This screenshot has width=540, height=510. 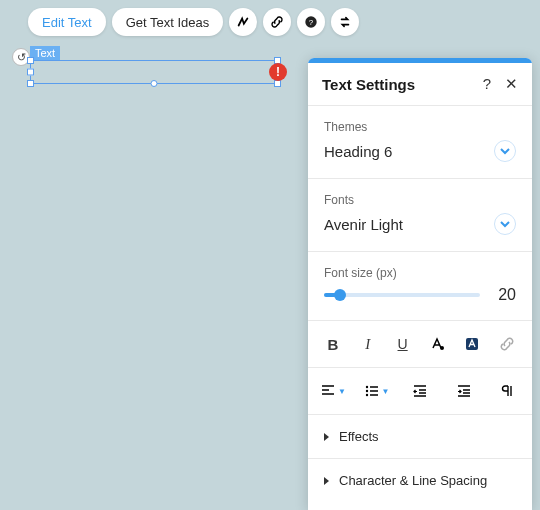 I want to click on selected-text-element: !, so click(x=154, y=72).